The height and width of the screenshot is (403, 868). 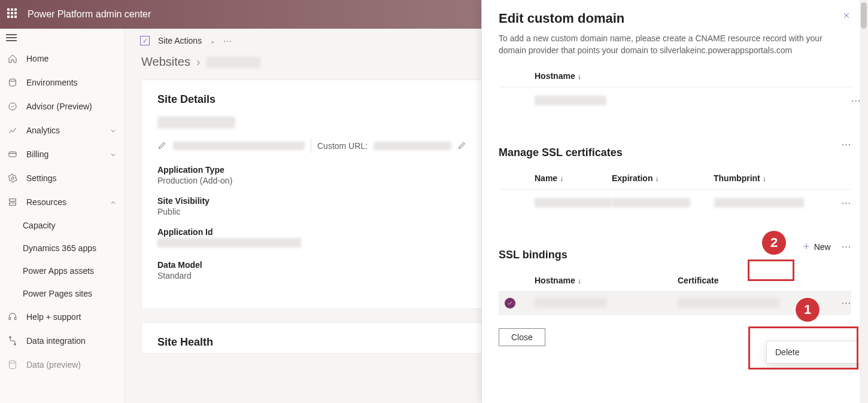 I want to click on card-title: Site Details, so click(x=187, y=99).